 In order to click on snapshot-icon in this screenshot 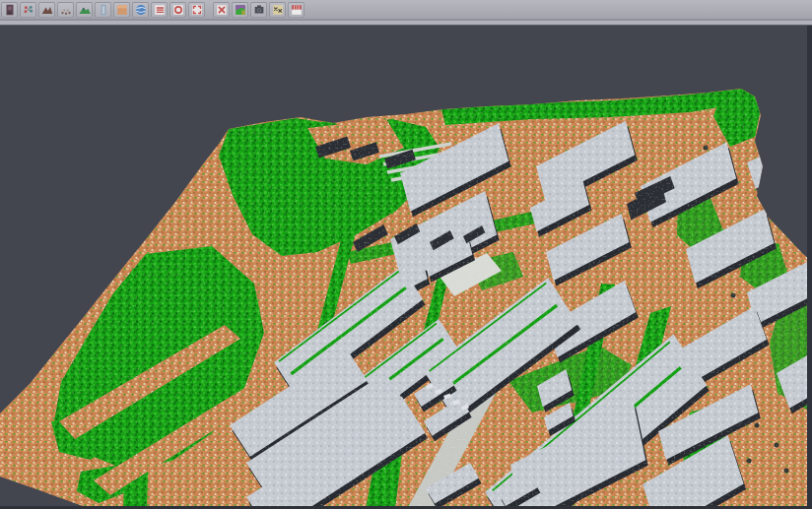, I will do `click(259, 10)`.